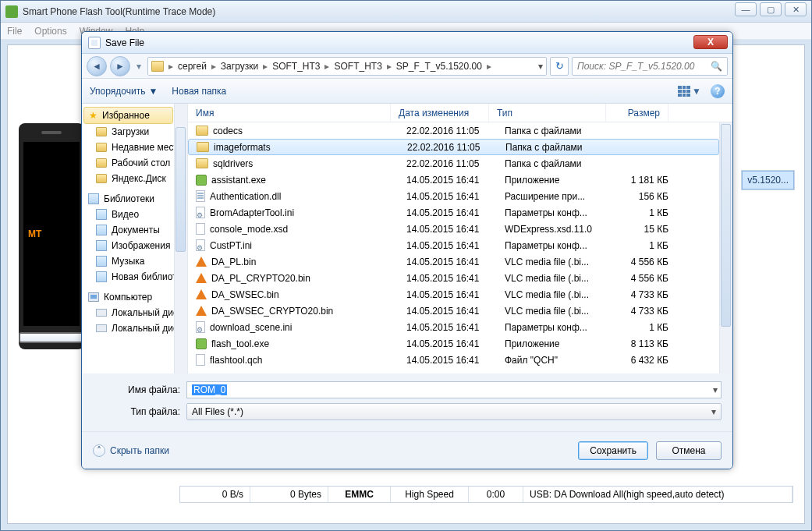  What do you see at coordinates (140, 390) in the screenshot?
I see `filename-label: Имя файла:` at bounding box center [140, 390].